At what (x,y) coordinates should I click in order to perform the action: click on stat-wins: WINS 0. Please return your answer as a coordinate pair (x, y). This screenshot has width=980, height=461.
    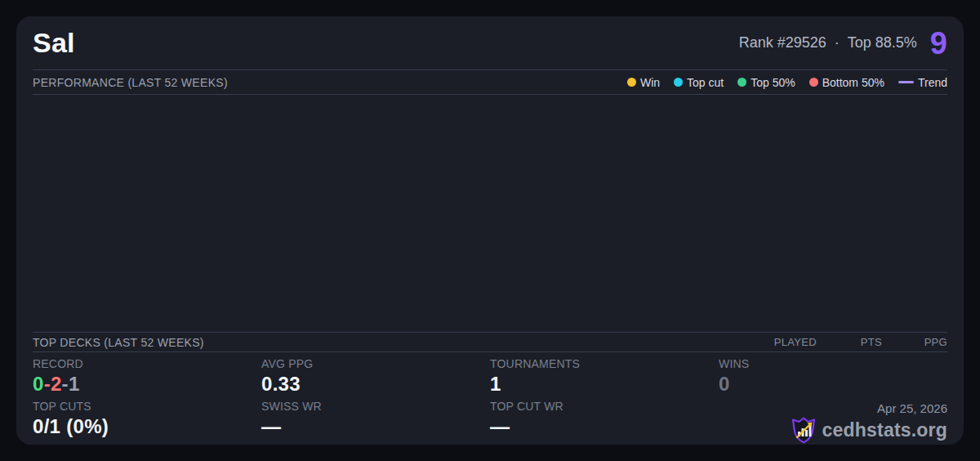
    Looking at the image, I should click on (833, 378).